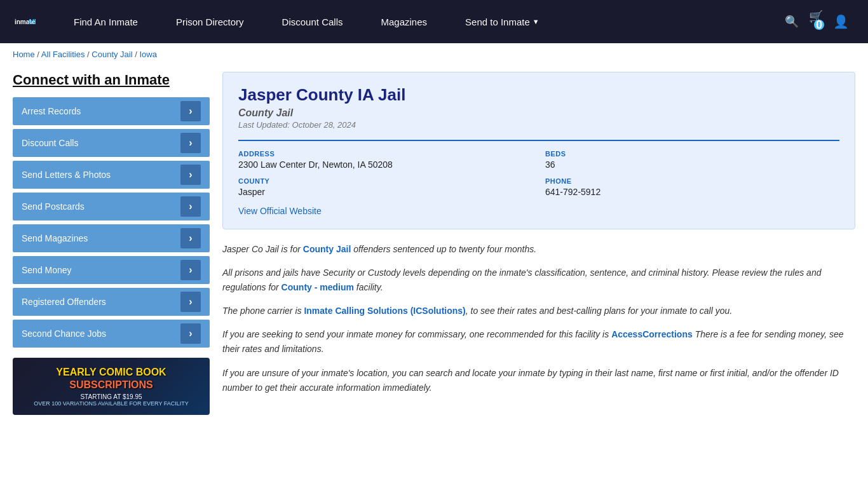 The image size is (868, 488). What do you see at coordinates (419, 22) in the screenshot?
I see `main-nav: Find An Inmate Prison Directory Discount…` at bounding box center [419, 22].